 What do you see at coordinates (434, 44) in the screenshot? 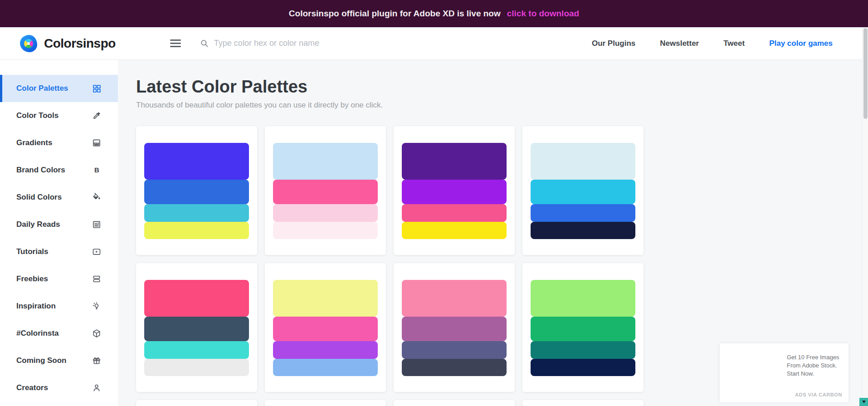
I see `header: Colorsinspo Our PluginsNewsletterTweetPl…` at bounding box center [434, 44].